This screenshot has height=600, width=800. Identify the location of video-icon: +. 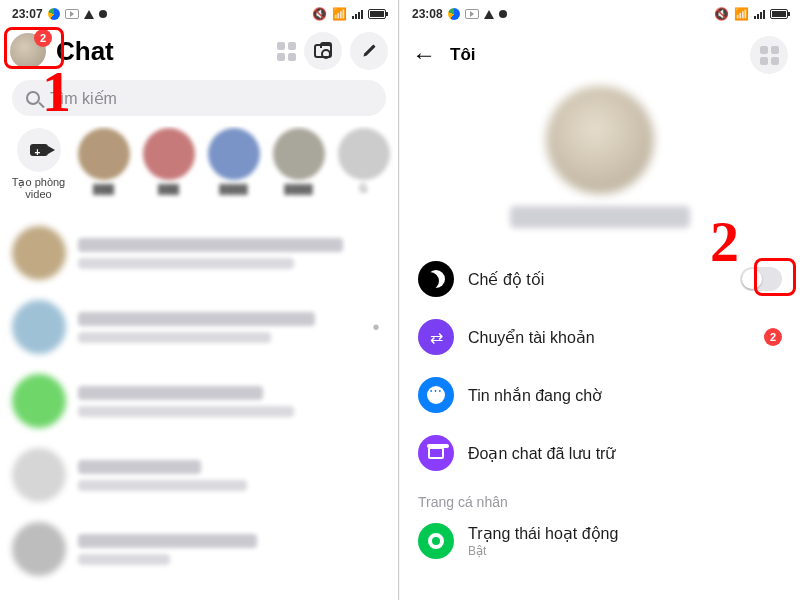
(39, 150).